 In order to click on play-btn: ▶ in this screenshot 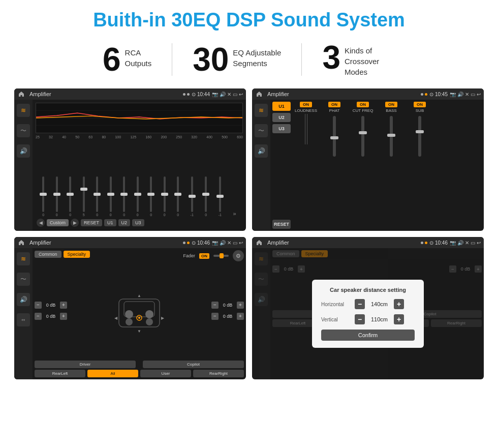, I will do `click(75, 223)`.